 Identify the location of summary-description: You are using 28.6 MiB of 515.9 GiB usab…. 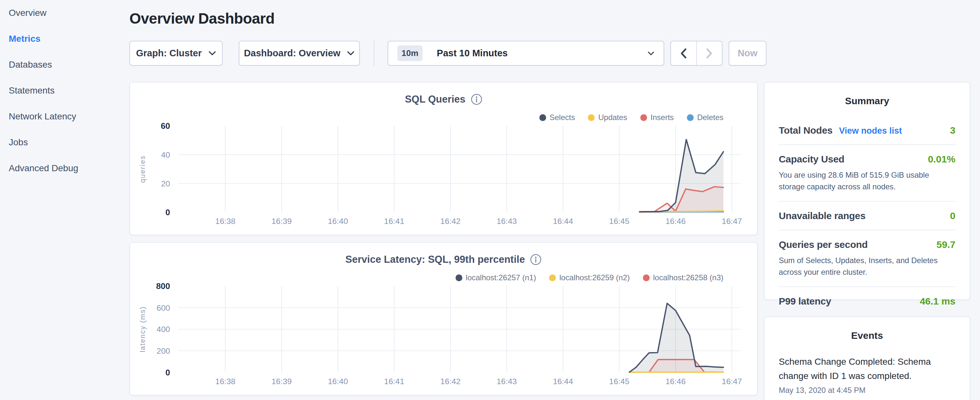
(864, 181).